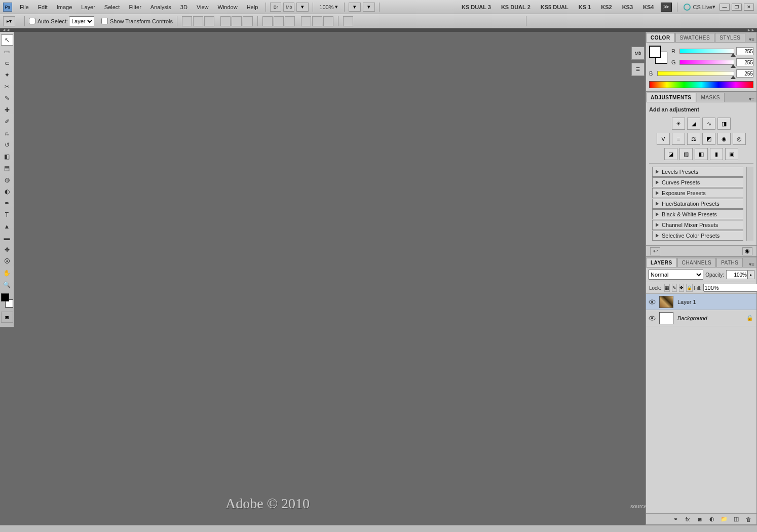 Image resolution: width=757 pixels, height=532 pixels. I want to click on bridge-button: Br, so click(276, 7).